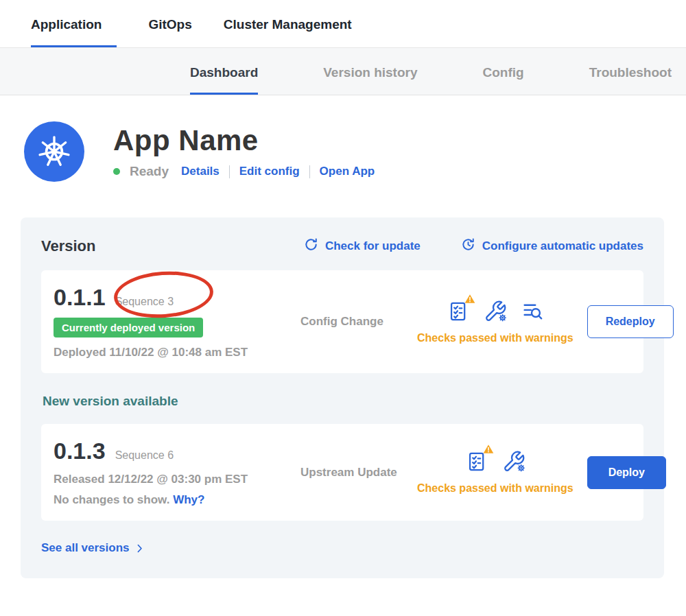  I want to click on new-version-card: 0.1.3 Sequence 6 Released 12/12/22 @ 03:…, so click(342, 472).